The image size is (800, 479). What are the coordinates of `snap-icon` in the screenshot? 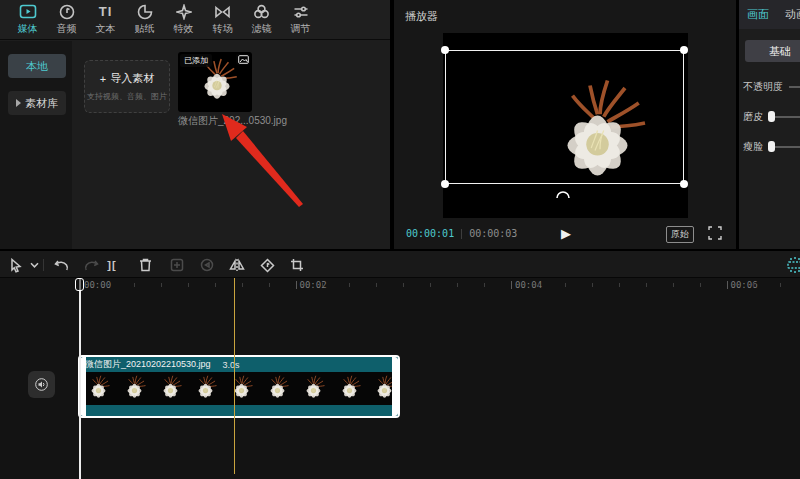 It's located at (793, 265).